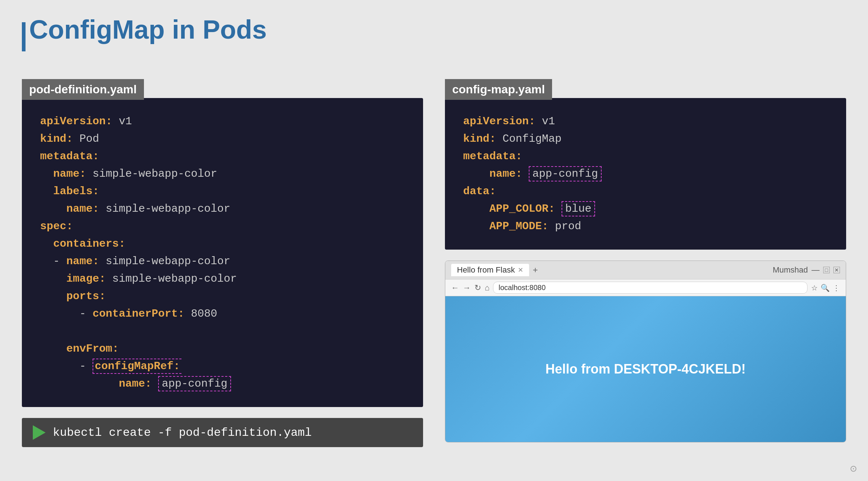 This screenshot has width=868, height=481. I want to click on cm-line-2: kind: ConfigMap, so click(646, 139).